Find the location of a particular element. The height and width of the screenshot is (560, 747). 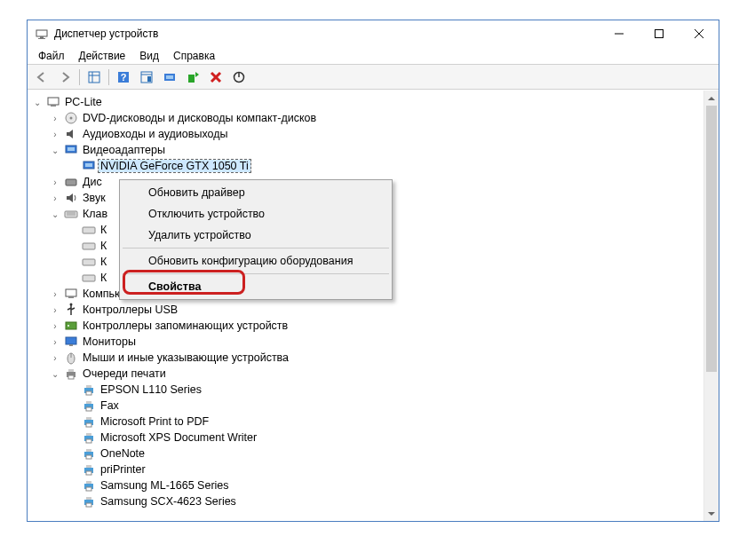

tree-item-label: Аудиовходы и аудиовыходы is located at coordinates (155, 134).